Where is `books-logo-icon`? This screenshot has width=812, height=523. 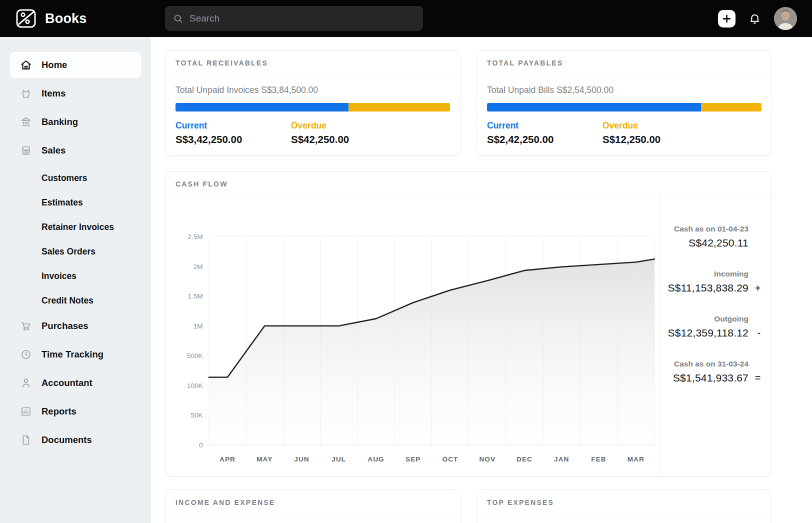
books-logo-icon is located at coordinates (26, 18).